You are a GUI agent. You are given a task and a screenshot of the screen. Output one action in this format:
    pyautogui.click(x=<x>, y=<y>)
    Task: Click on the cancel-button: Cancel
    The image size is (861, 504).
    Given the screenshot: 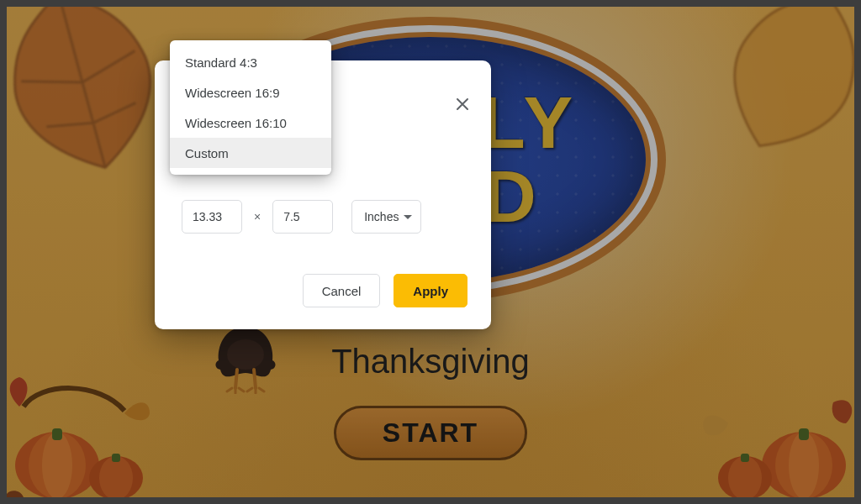 What is the action you would take?
    pyautogui.click(x=341, y=291)
    